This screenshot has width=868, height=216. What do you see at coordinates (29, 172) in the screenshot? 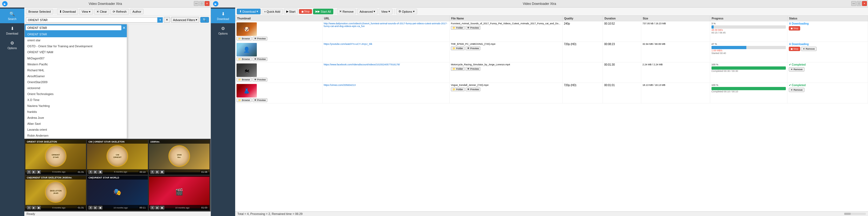
I see `video-ctrl-btn-0-0: ⬇` at bounding box center [29, 172].